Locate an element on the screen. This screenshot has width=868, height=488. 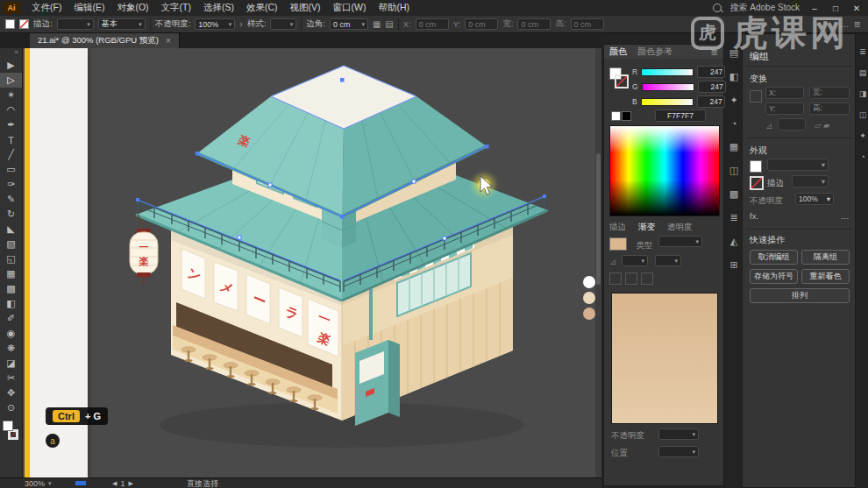
stroke-chip is located at coordinates (25, 25).